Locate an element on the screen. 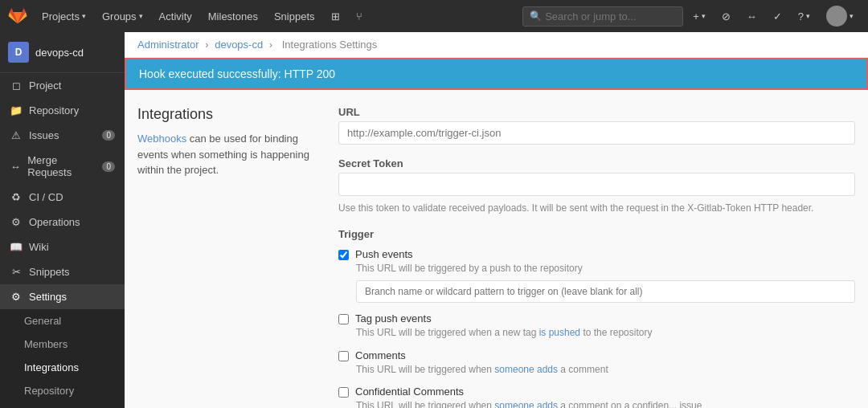  tag-push-events-desc: This URL will be triggered when a new ta… is located at coordinates (596, 333).